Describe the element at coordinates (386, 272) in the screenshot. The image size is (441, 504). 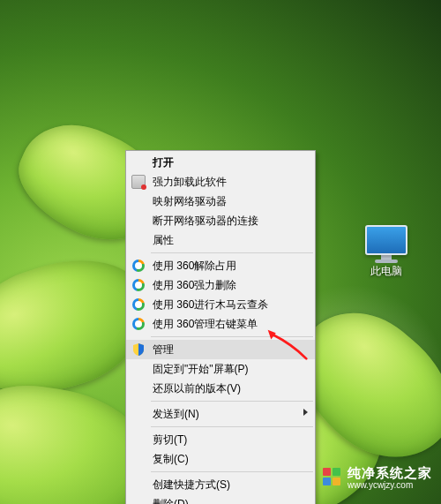
I see `desktop-icon-label: 此电脑` at that location.